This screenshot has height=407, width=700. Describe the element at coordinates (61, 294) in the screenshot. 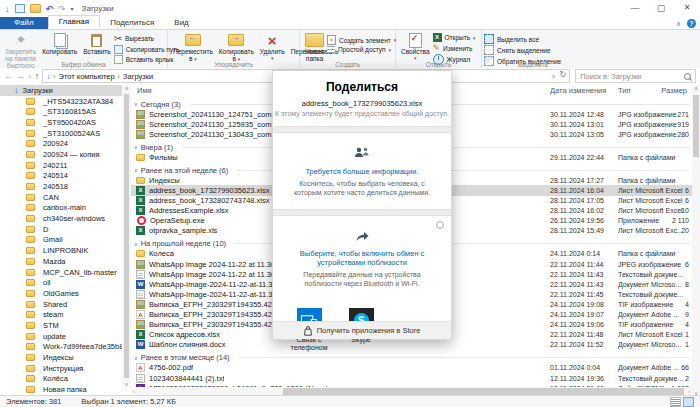

I see `sidebar-item: OldGames` at that location.